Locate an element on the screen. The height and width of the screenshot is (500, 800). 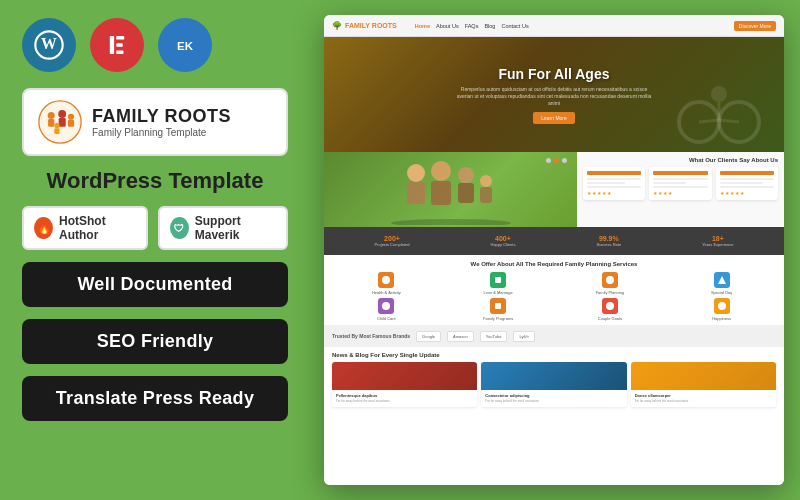
mock-hero-title: Fun For All Ages is located at coordinates (554, 74).